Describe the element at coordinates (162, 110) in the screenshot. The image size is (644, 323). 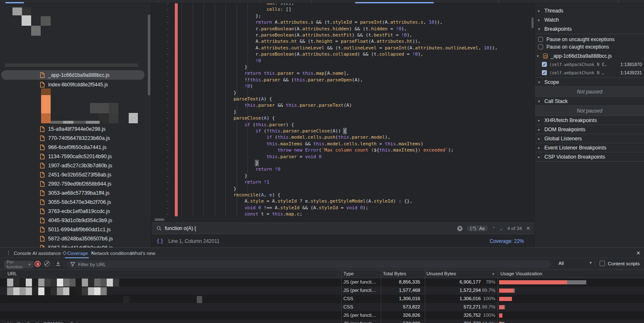
I see `line-number-gutter: ----------------------------------` at that location.